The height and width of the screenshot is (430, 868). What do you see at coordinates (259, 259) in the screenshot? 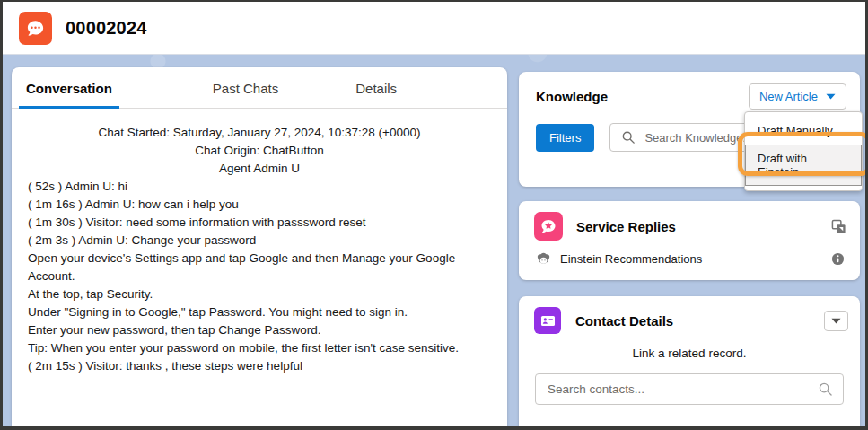
I see `chat-line: Open your device's Settings app and tap …` at bounding box center [259, 259].